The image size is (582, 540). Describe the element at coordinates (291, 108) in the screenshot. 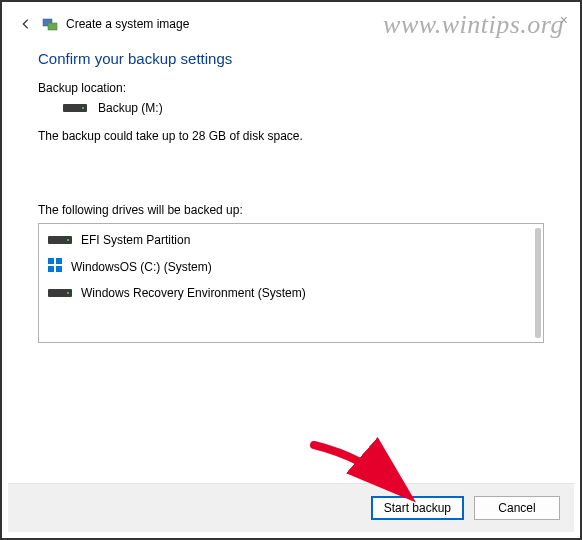

I see `backup-location-row: Backup (M:)` at that location.